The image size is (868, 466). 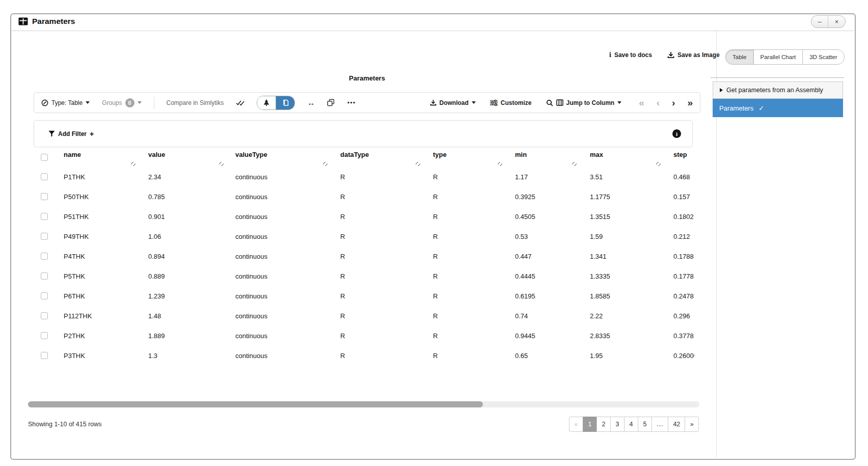 I want to click on column-header-step: step, so click(x=684, y=159).